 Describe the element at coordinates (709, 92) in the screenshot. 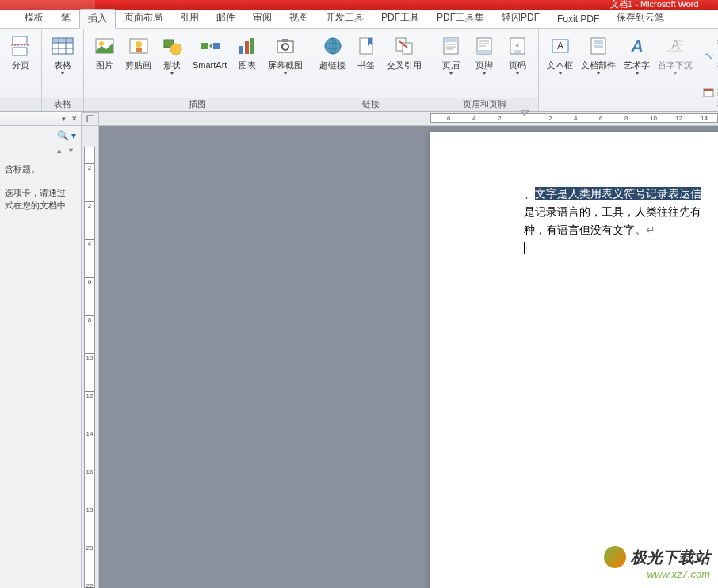

I see `datetime-button: 日期和` at that location.